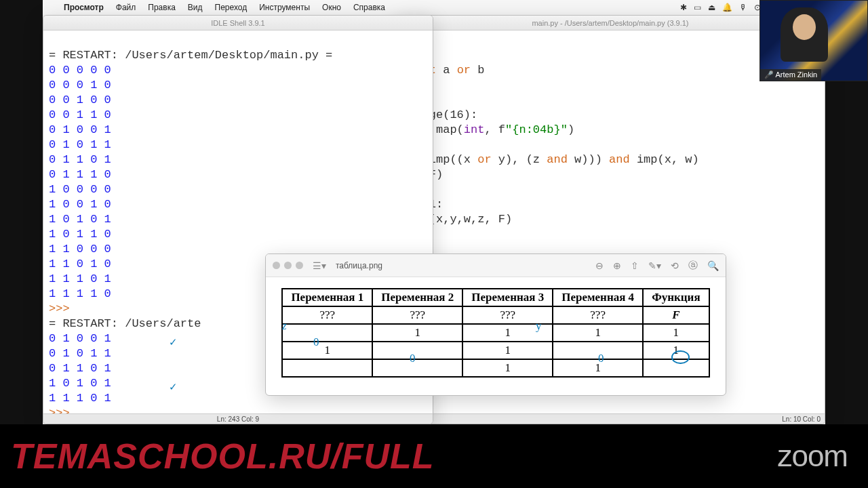  What do you see at coordinates (125, 324) in the screenshot?
I see `restart-line: = RESTART: /Users/arte` at bounding box center [125, 324].